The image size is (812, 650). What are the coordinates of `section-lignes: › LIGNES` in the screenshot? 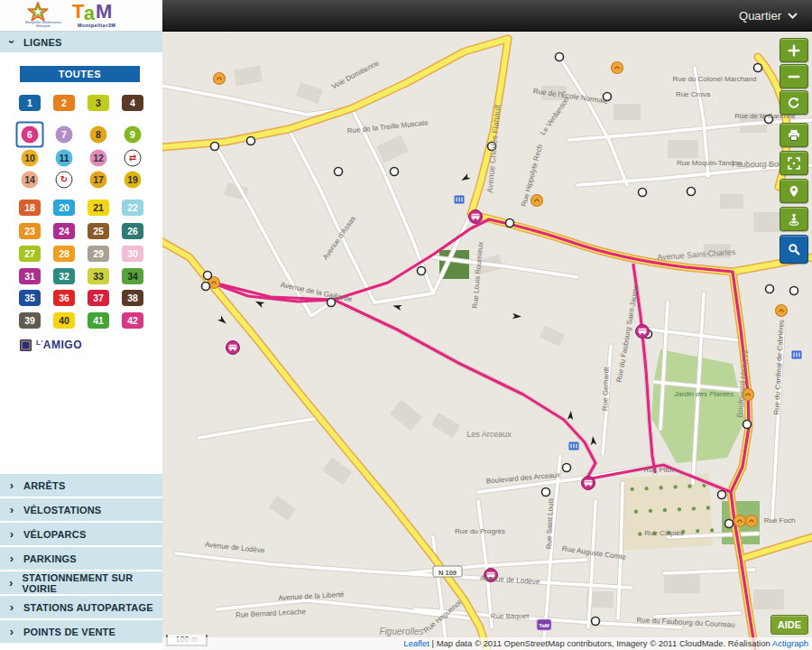 It's located at (81, 42).